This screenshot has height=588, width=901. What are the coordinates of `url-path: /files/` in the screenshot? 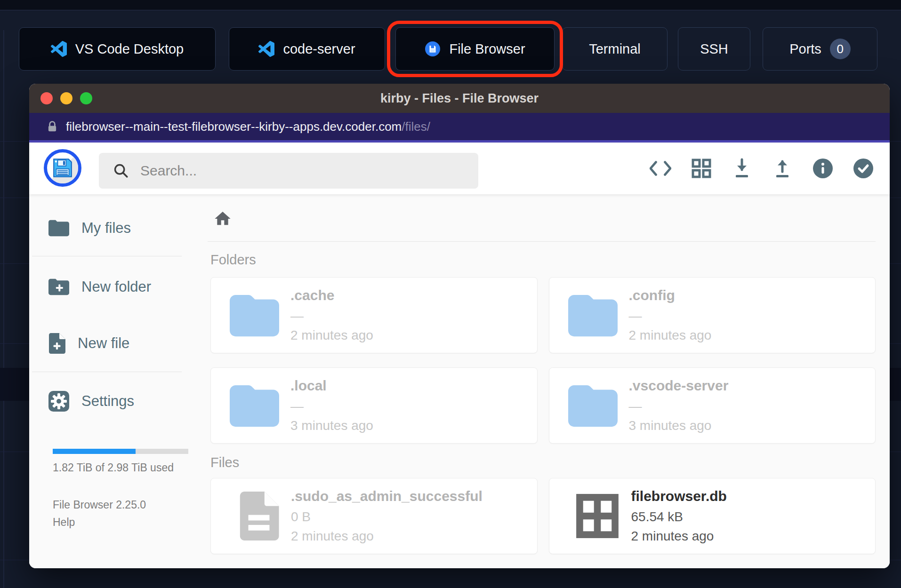 It's located at (416, 127).